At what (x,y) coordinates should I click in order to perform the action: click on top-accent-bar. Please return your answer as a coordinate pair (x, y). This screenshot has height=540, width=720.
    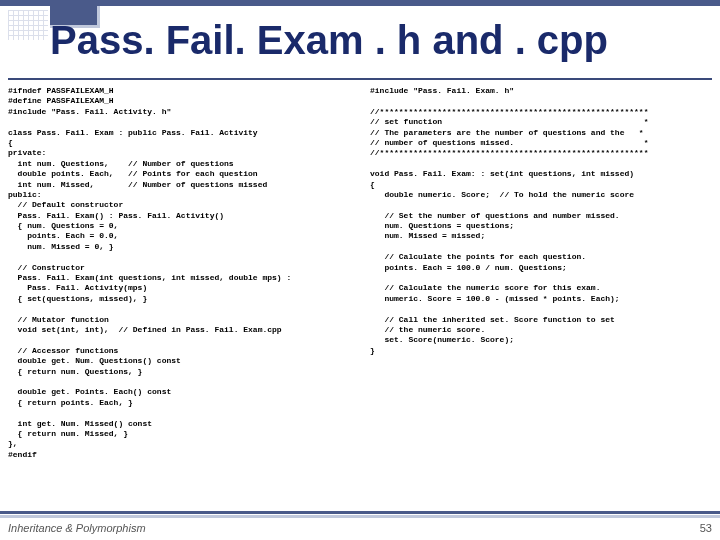
    Looking at the image, I should click on (360, 3).